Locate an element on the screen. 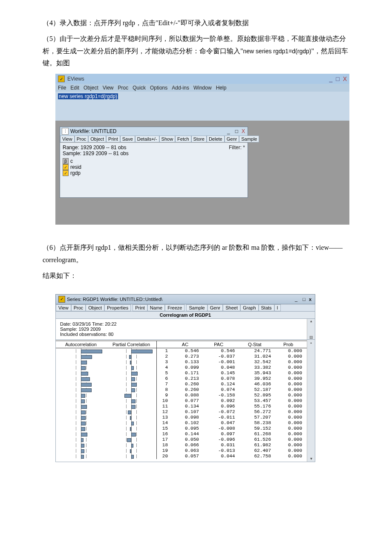 The width and height of the screenshot is (392, 555). wf-sample-button: Sample is located at coordinates (249, 139).